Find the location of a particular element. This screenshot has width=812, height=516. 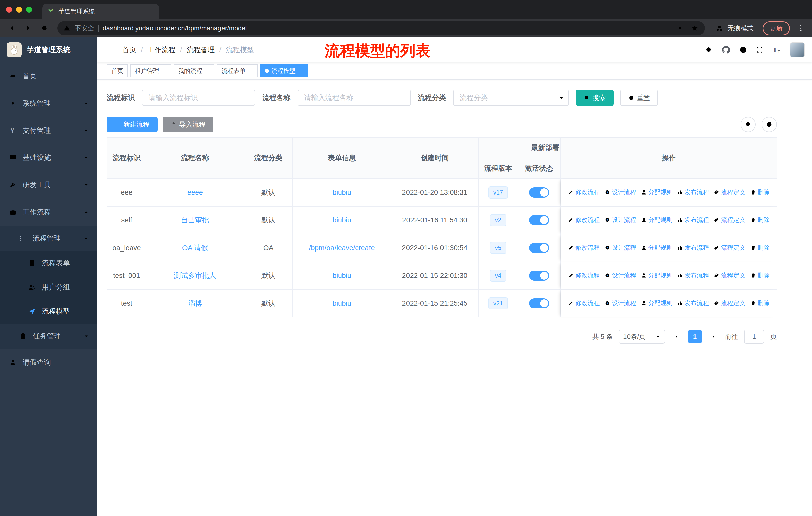

help-icon is located at coordinates (743, 50).